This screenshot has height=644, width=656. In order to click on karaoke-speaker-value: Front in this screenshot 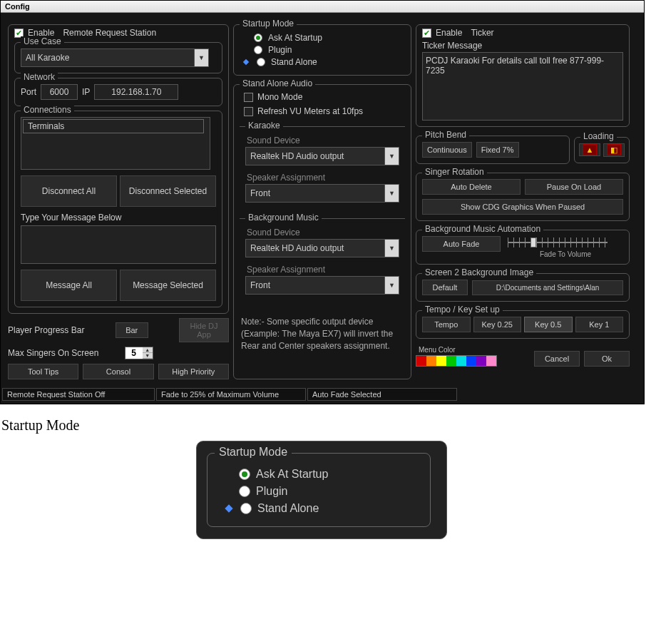, I will do `click(315, 193)`.